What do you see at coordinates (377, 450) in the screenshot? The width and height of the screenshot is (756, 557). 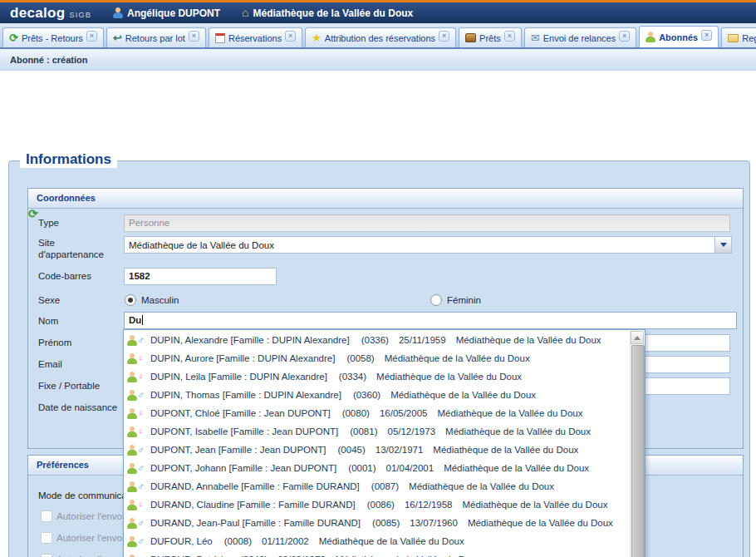 I see `list-item: ♂DUPONT, Jean [Famille : Jean DUPONT](00…` at bounding box center [377, 450].